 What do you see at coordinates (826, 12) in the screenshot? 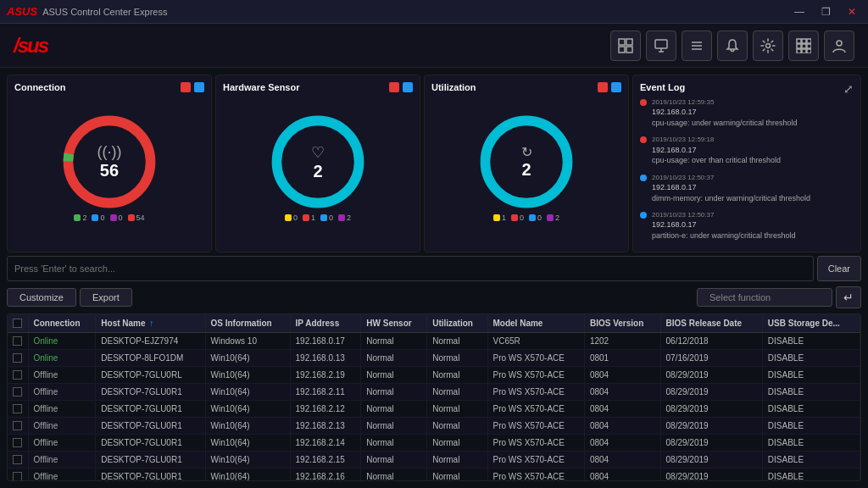
I see `maximize-button: ❐` at bounding box center [826, 12].